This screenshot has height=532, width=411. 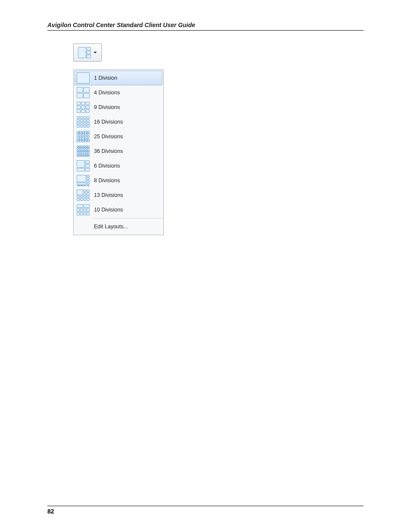 What do you see at coordinates (118, 210) in the screenshot?
I see `layout-option: 10 Divisions` at bounding box center [118, 210].